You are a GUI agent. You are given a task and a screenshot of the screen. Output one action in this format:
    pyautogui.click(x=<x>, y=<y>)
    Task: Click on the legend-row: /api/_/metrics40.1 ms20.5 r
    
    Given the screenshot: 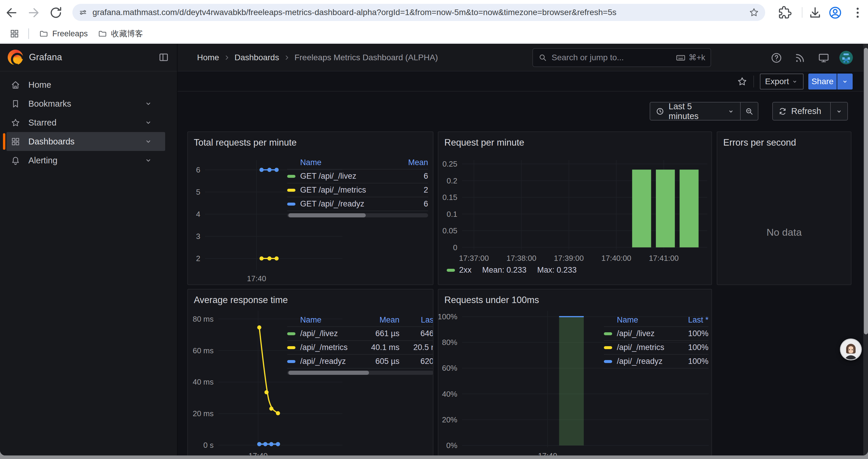 What is the action you would take?
    pyautogui.click(x=360, y=348)
    